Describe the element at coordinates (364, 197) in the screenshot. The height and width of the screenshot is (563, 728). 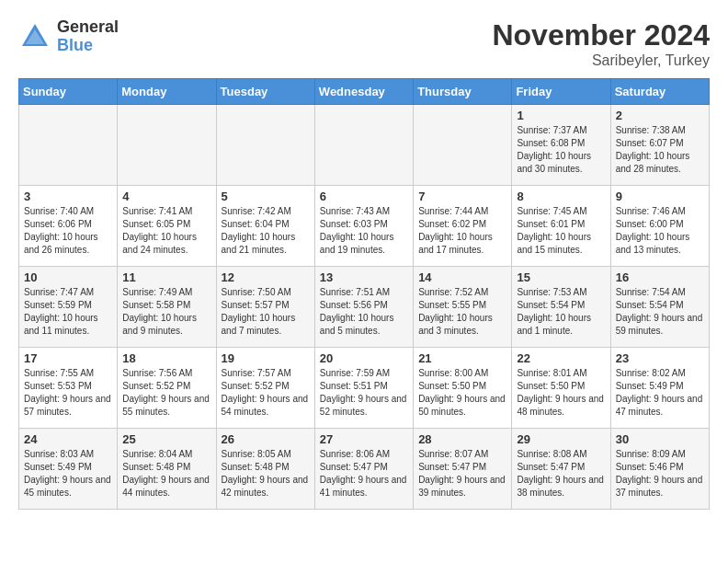
I see `day-number: 6` at that location.